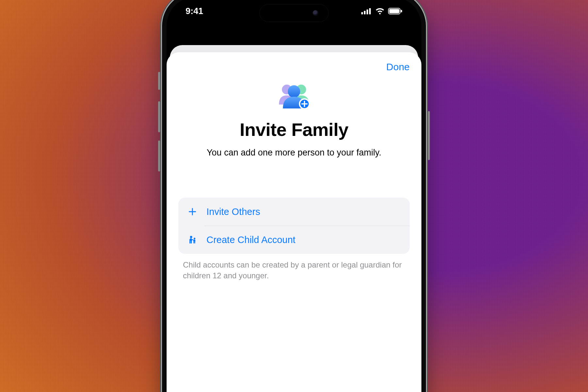 This screenshot has height=392, width=588. Describe the element at coordinates (367, 11) in the screenshot. I see `cellular-icon` at that location.